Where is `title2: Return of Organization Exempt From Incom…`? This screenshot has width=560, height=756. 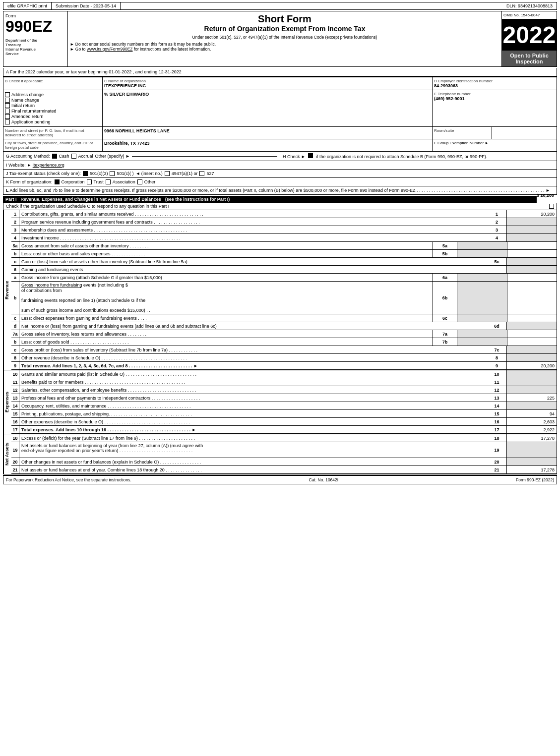 title2: Return of Organization Exempt From Incom… is located at coordinates (285, 29).